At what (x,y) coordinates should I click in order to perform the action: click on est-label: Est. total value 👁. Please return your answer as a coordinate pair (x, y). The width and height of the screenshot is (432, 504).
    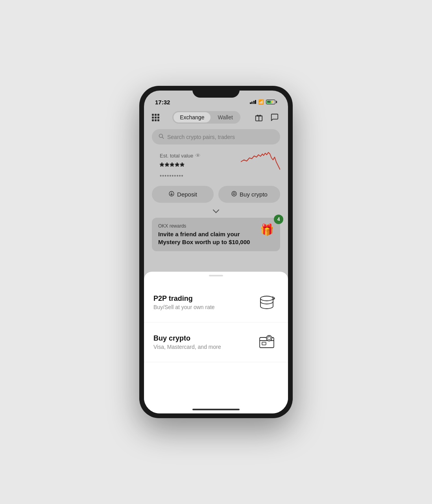
    Looking at the image, I should click on (180, 156).